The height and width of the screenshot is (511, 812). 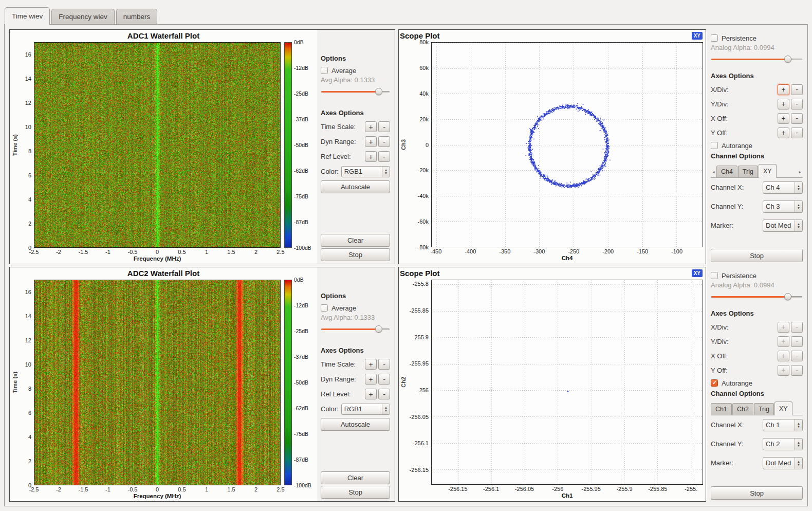 I want to click on colorbar-tick-label: -25dB, so click(x=301, y=94).